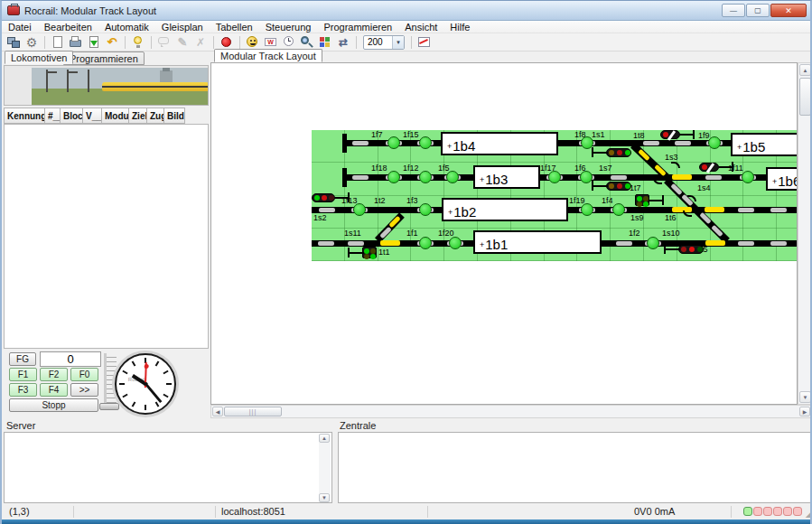 The height and width of the screenshot is (524, 812). Describe the element at coordinates (363, 253) in the screenshot. I see `signal-1t1` at that location.